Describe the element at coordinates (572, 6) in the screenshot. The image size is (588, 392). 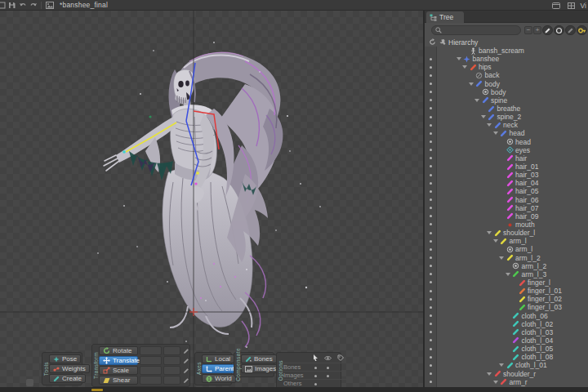
I see `grid-icon` at that location.